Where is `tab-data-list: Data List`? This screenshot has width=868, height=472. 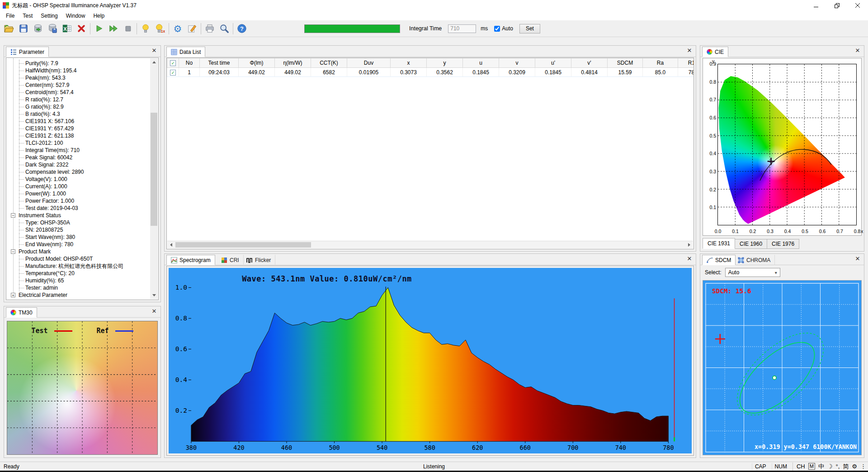
tab-data-list: Data List is located at coordinates (186, 52).